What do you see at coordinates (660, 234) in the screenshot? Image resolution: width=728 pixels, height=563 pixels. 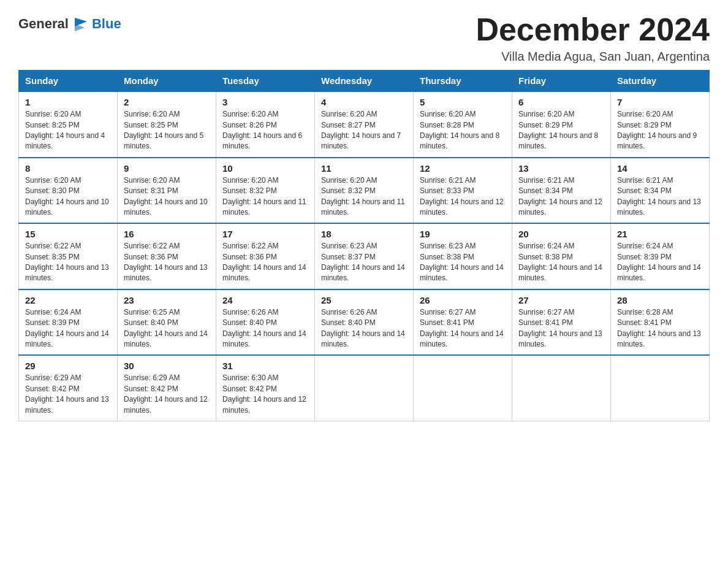 I see `day-number: 21` at bounding box center [660, 234].